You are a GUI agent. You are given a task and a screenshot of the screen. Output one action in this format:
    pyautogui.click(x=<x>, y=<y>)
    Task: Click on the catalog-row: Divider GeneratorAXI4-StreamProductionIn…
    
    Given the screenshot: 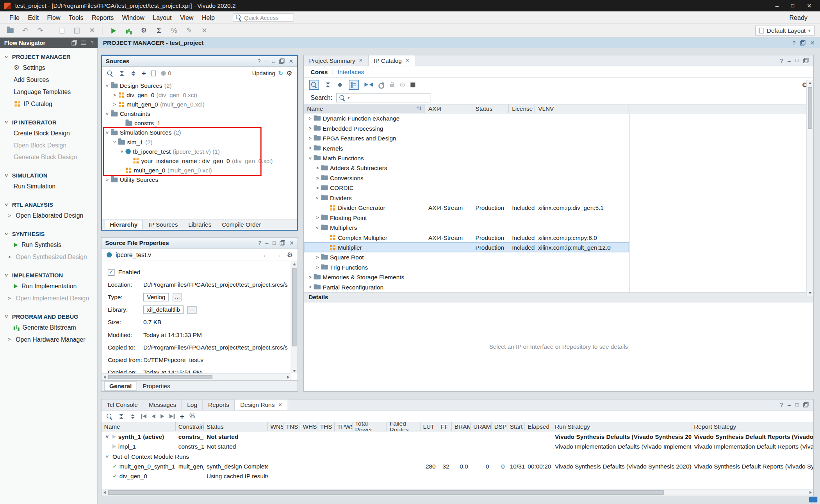 What is the action you would take?
    pyautogui.click(x=466, y=208)
    